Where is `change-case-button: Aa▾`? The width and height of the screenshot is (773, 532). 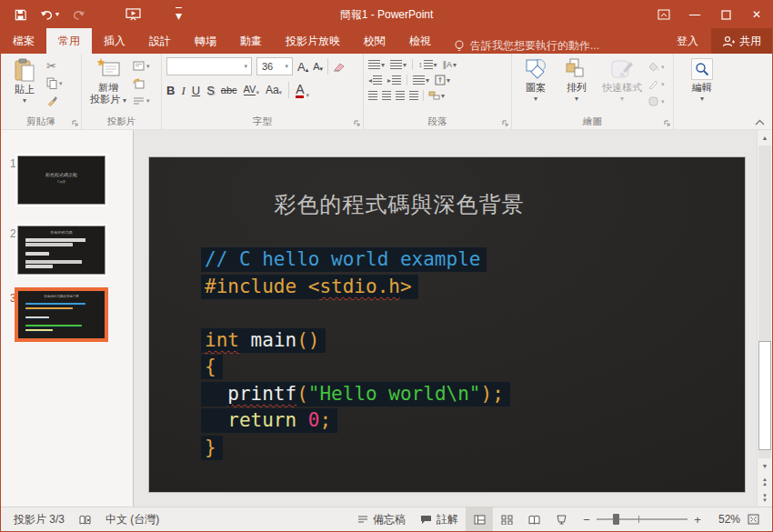 change-case-button: Aa▾ is located at coordinates (274, 90).